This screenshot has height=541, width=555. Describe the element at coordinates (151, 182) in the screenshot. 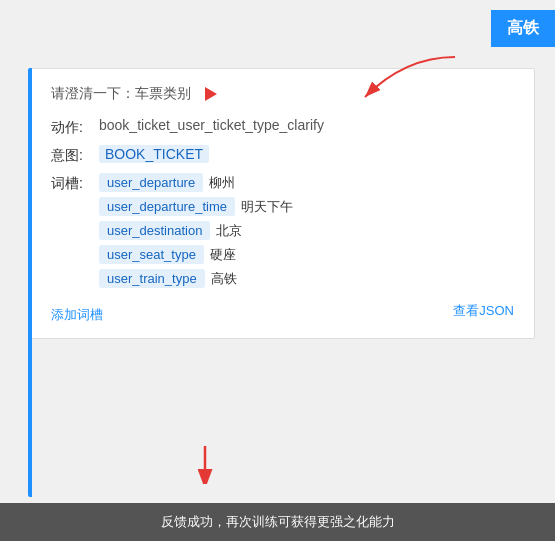

I see `slot-key: user_departure` at that location.